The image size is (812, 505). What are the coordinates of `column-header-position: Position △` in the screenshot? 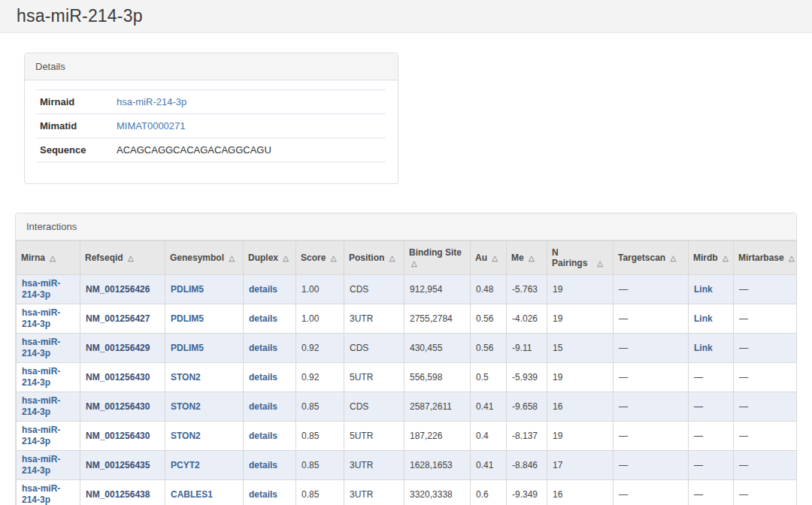 It's located at (374, 259).